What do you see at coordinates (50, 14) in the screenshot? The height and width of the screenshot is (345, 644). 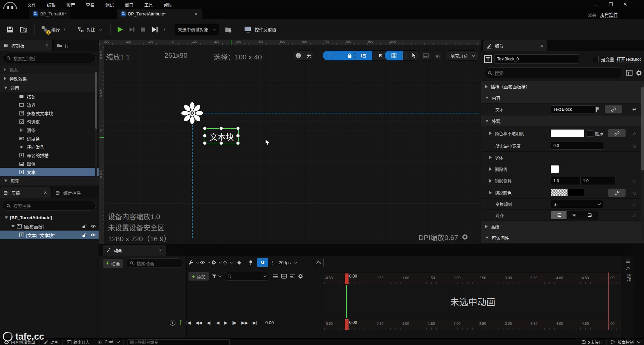 I see `tab-bp-turretui: BP_TurretUI*` at bounding box center [50, 14].